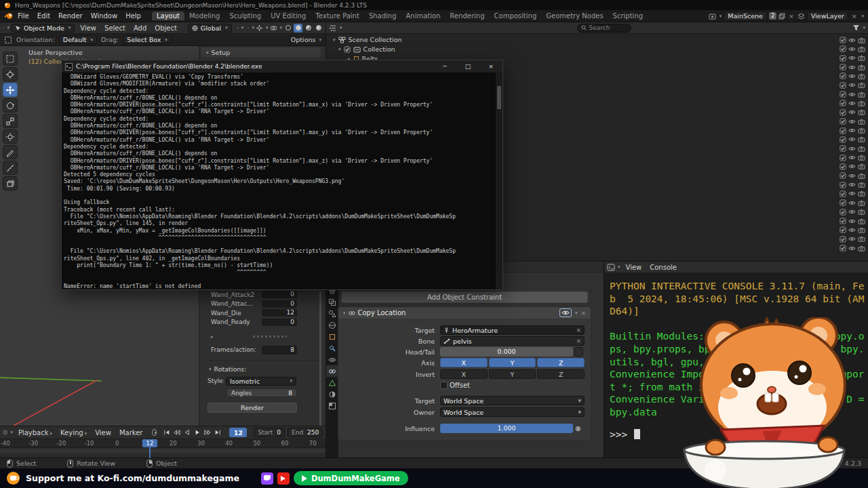 Image resolution: width=868 pixels, height=488 pixels. What do you see at coordinates (238, 28) in the screenshot?
I see `snap-magnet-icon` at bounding box center [238, 28].